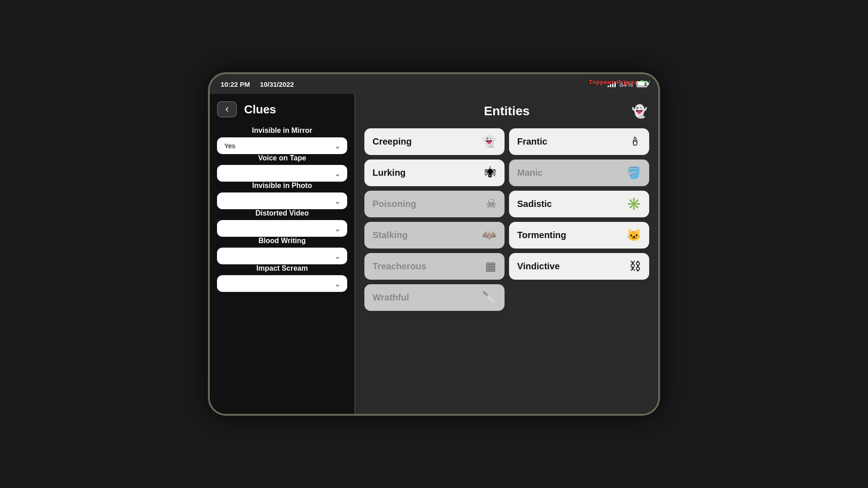 This screenshot has width=868, height=488. What do you see at coordinates (282, 241) in the screenshot?
I see `clue-label-blood_writing: Blood Writing` at bounding box center [282, 241].